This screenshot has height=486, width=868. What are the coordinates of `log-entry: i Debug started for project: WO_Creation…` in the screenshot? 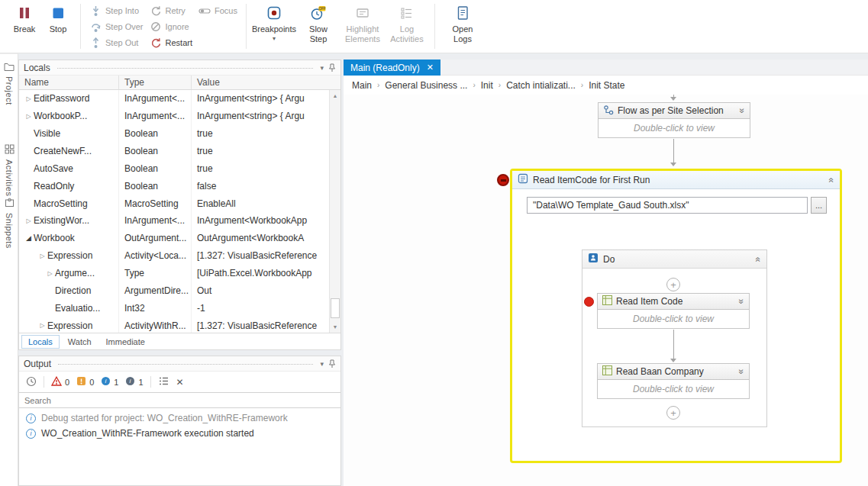 It's located at (180, 418).